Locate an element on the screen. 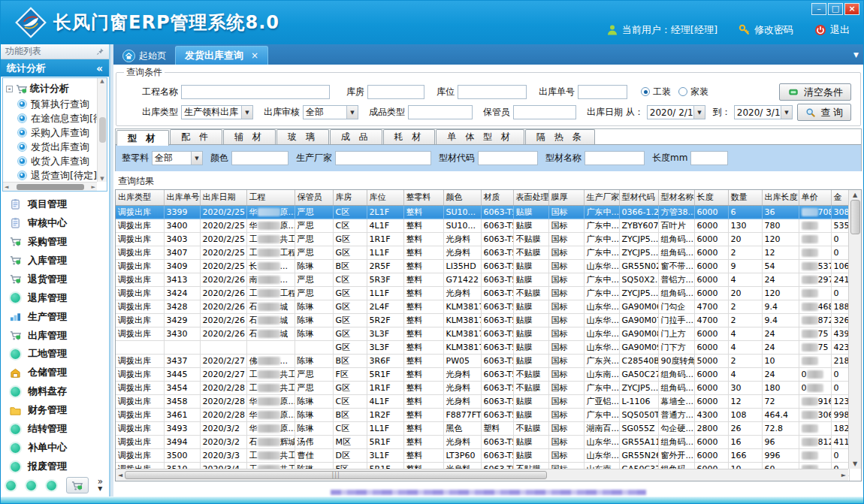 The width and height of the screenshot is (864, 504). column-header: 型材代码 is located at coordinates (639, 198).